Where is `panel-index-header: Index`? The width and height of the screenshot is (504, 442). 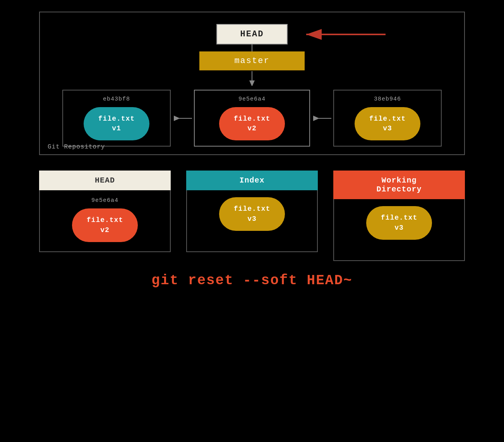
panel-index-header: Index is located at coordinates (252, 180).